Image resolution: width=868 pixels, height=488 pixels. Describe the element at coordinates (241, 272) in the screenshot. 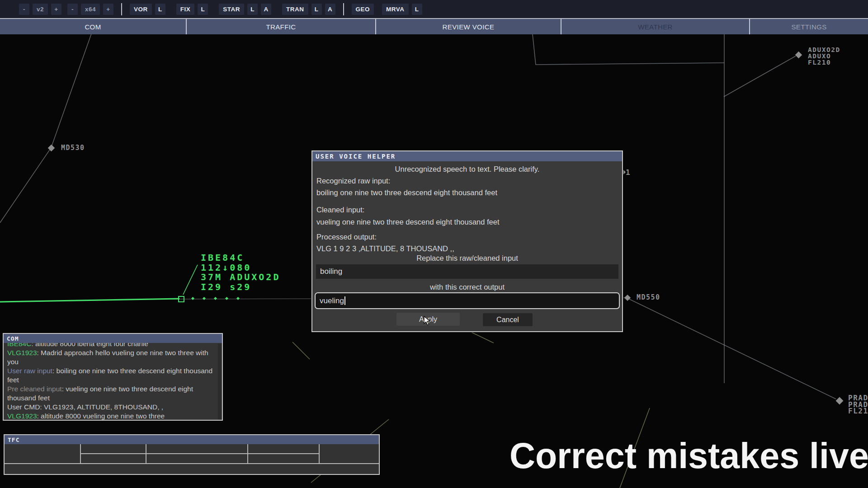

I see `aircraft-datablock: IBE84C 112↓080 37M ADUXO2D I29 s29` at that location.